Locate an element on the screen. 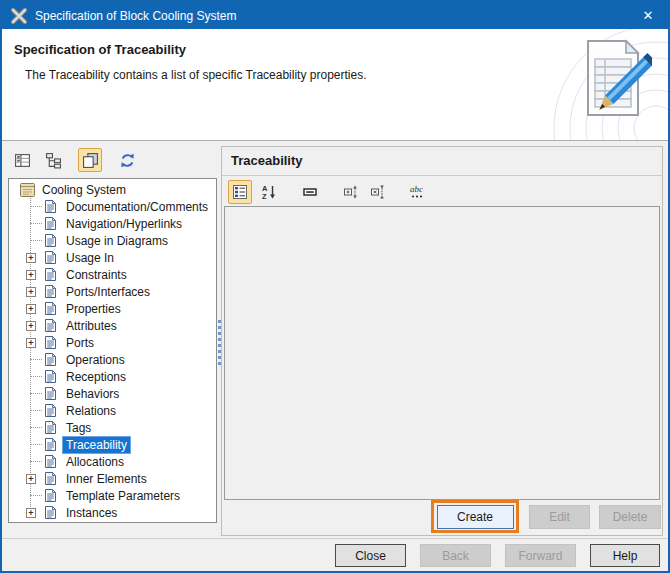 The image size is (670, 573). tree-item-label: Navigation/Hyperlinks is located at coordinates (124, 224).